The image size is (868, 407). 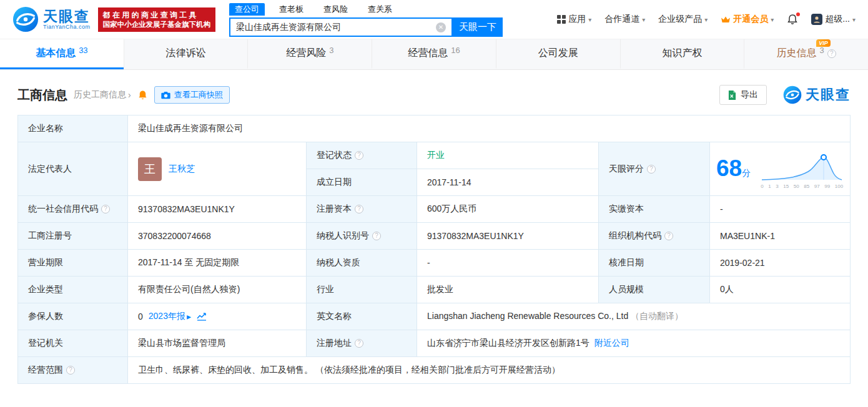 I want to click on app-grid-icon, so click(x=561, y=19).